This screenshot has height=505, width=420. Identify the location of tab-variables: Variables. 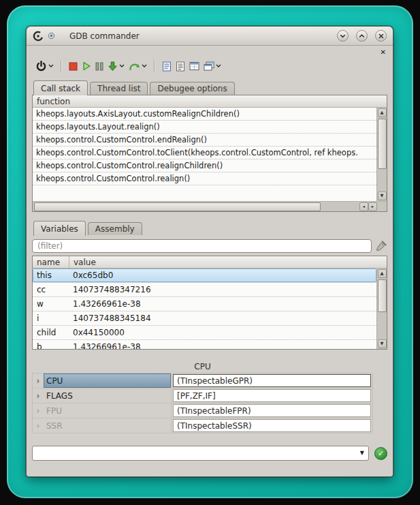
(60, 228).